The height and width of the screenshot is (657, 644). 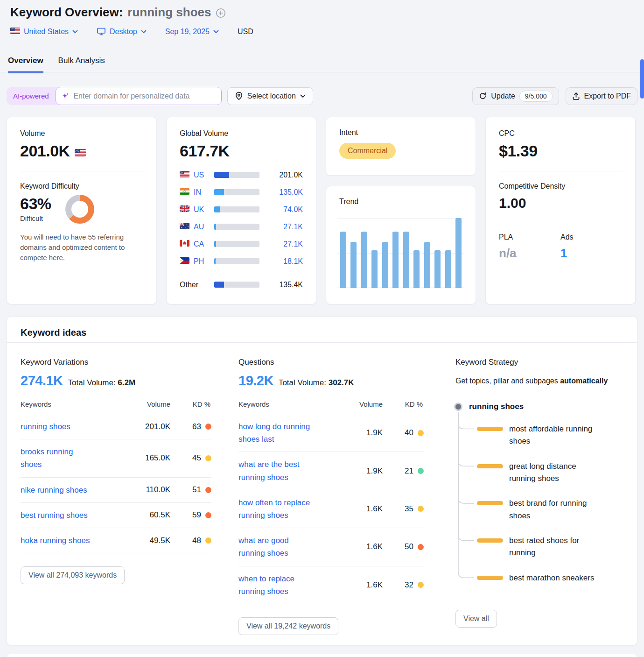 I want to click on keyword-link: when to replace running shoes, so click(x=287, y=585).